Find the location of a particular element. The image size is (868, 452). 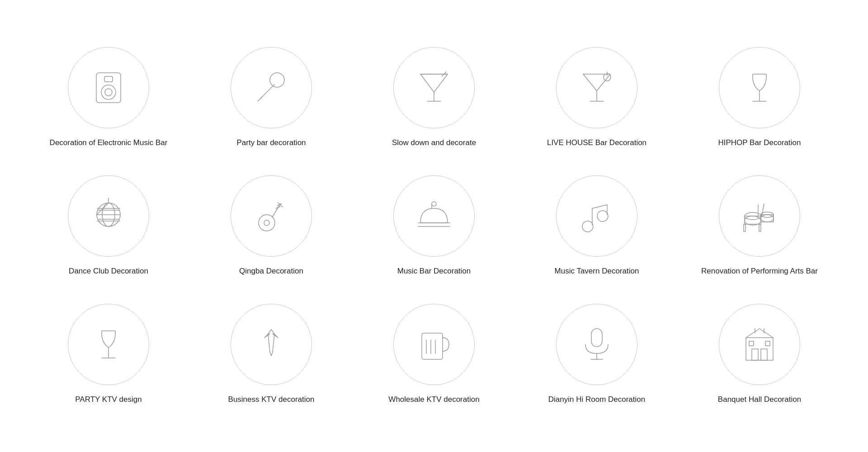

icon-circle-qingba is located at coordinates (271, 216).